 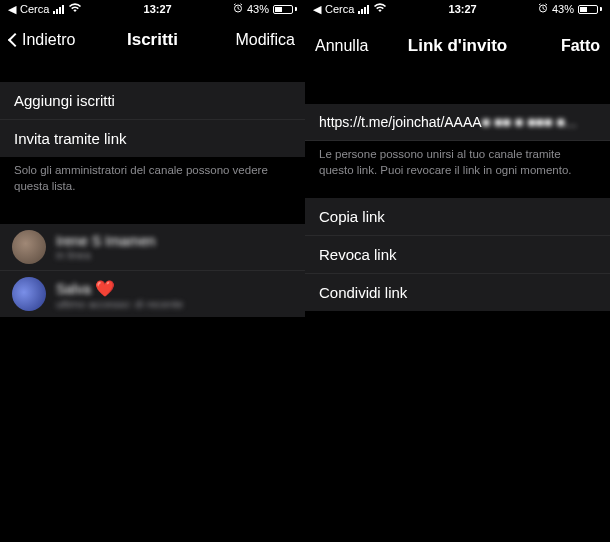 What do you see at coordinates (260, 40) in the screenshot?
I see `edit-button: Modifica` at bounding box center [260, 40].